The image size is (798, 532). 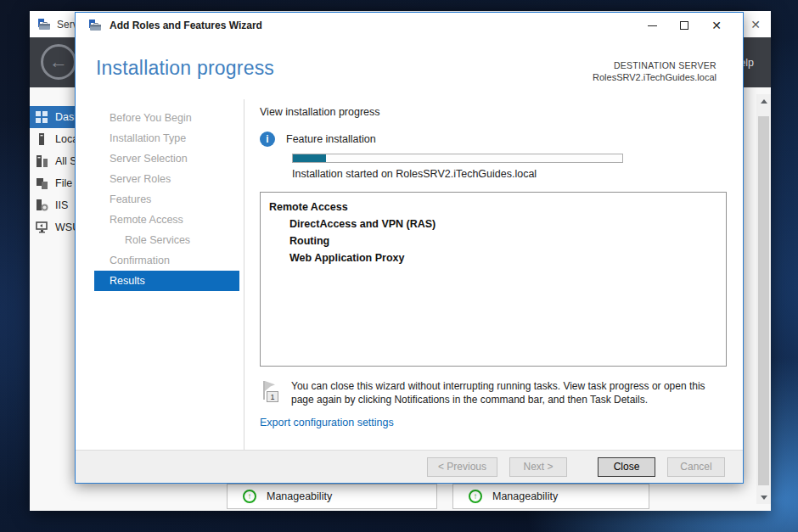 I want to click on maximize-button, so click(x=684, y=25).